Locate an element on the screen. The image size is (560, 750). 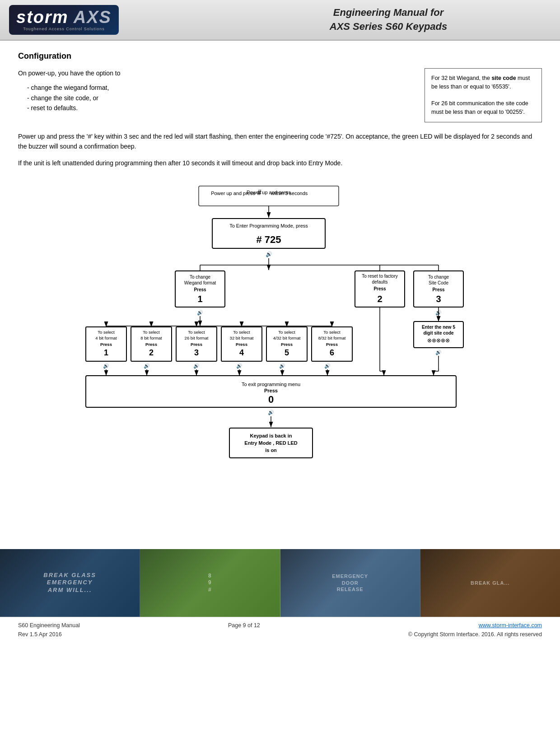
header-title: Engineering Manual for AXS Series S60 Ke… is located at coordinates (388, 20).